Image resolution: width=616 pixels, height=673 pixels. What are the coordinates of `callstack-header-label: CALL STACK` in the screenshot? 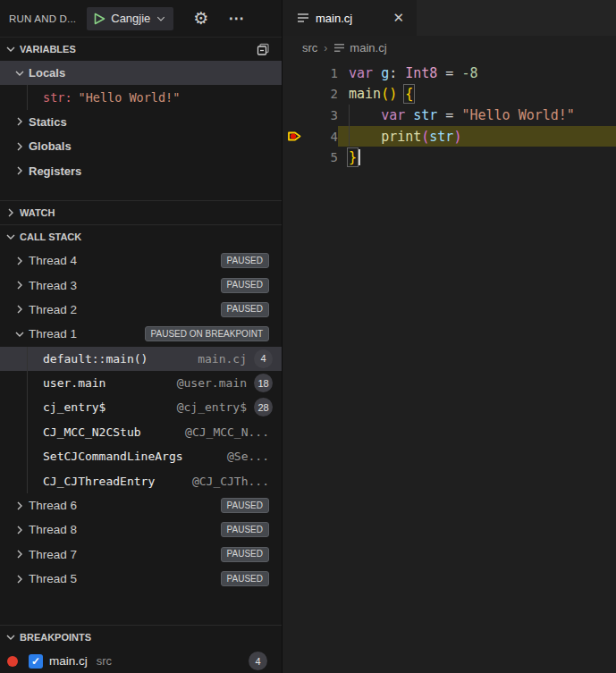 It's located at (50, 237).